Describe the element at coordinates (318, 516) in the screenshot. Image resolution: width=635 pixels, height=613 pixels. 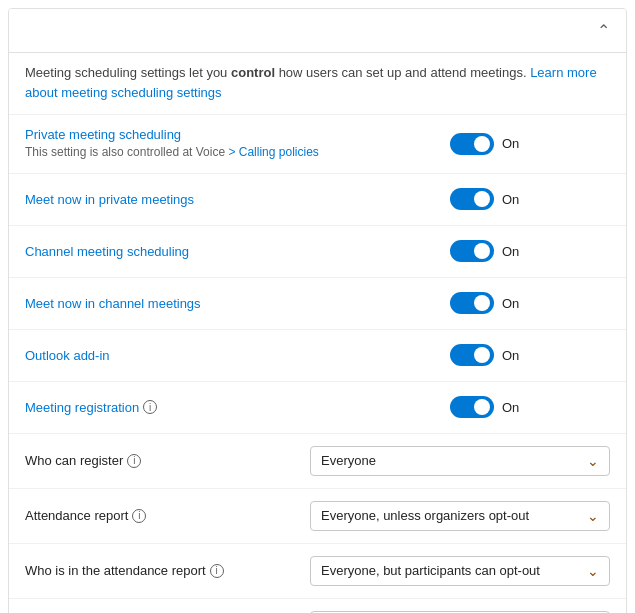
I see `setting-row-attendance-report: Attendance reportiEveryone, unless organ…` at that location.